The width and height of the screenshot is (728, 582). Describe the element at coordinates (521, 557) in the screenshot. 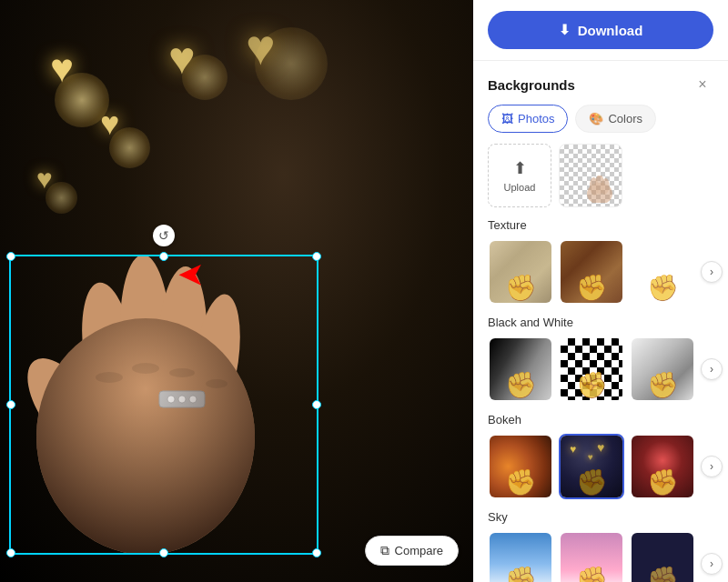

I see `sky-thumb-1: ✊` at that location.